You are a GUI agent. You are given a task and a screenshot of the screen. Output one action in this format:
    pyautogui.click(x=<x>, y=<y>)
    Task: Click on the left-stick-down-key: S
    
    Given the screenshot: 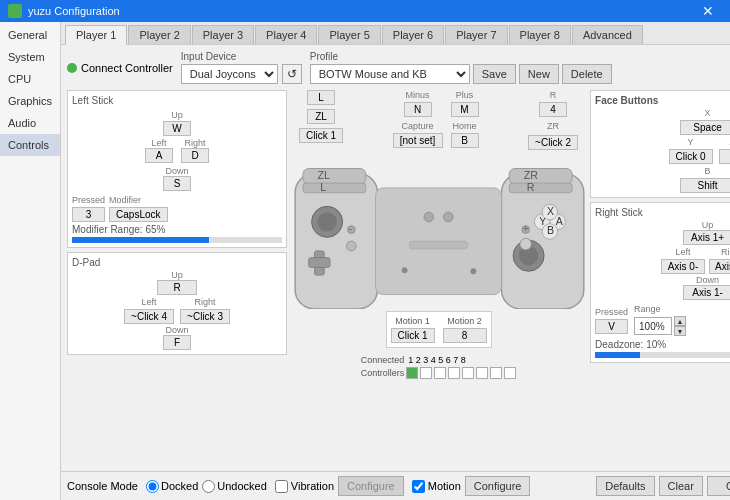 What is the action you would take?
    pyautogui.click(x=177, y=184)
    